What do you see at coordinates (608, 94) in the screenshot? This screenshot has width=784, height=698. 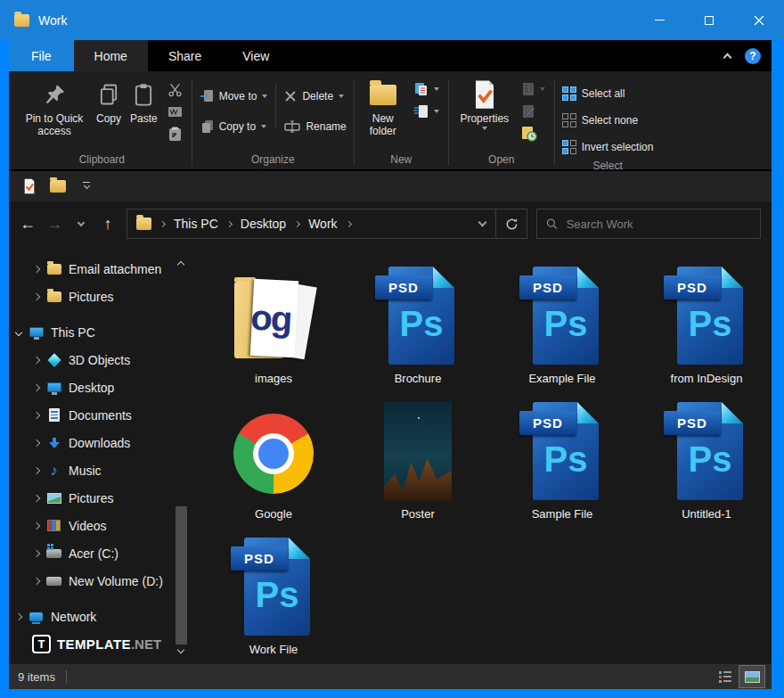 I see `select-all-button: Select all` at bounding box center [608, 94].